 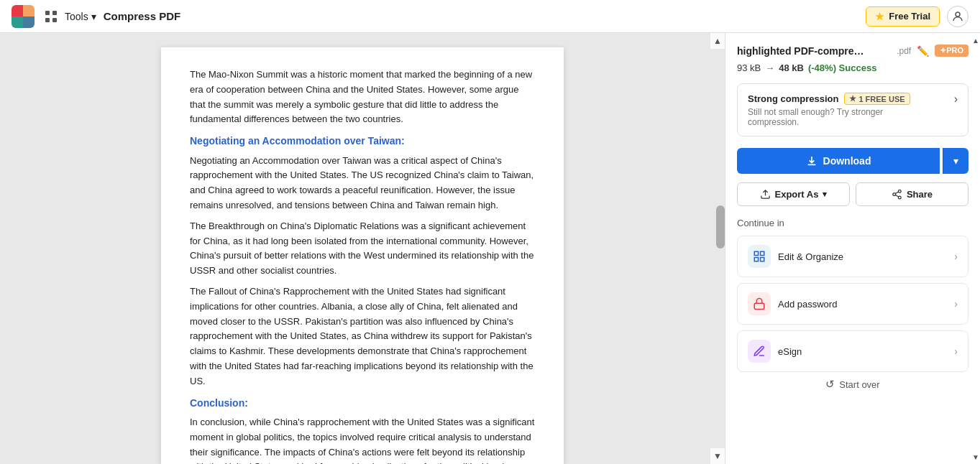 What do you see at coordinates (853, 223) in the screenshot?
I see `continue-label: Continue in` at bounding box center [853, 223].